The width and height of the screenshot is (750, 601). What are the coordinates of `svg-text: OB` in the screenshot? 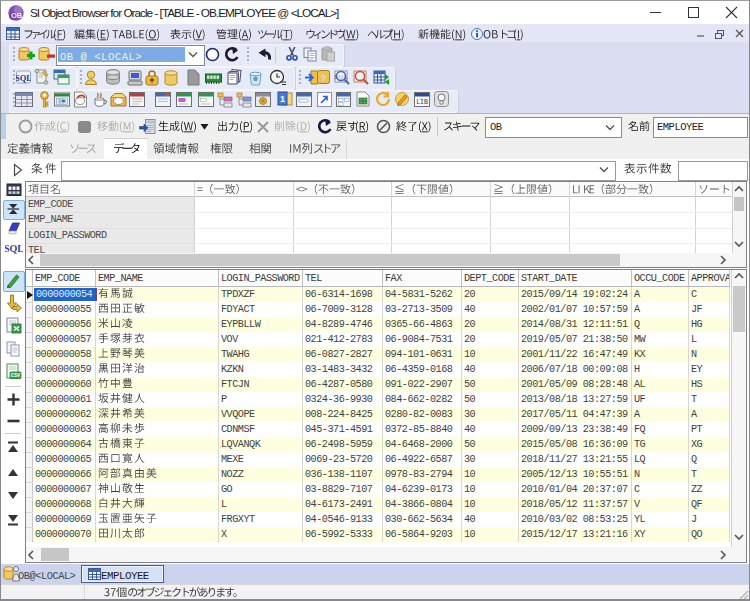 It's located at (17, 16).